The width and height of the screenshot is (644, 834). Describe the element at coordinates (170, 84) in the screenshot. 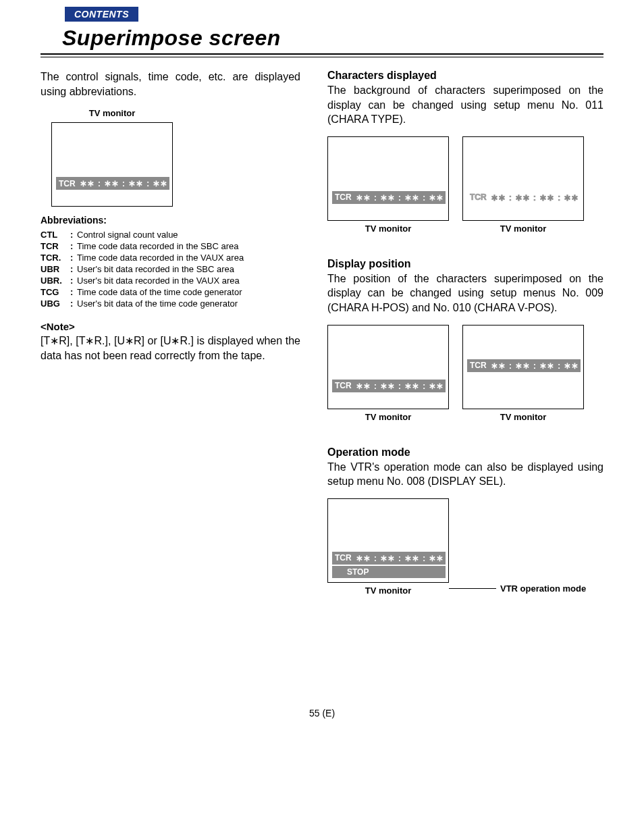

I see `intro-text: The control signals, time code, etc. are…` at that location.